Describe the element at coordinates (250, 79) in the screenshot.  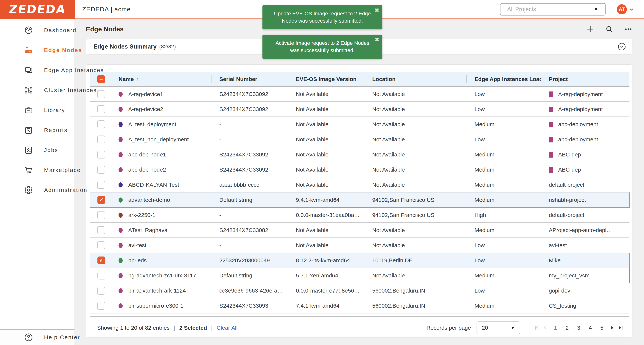
I see `column-header-serial: Serial Number` at that location.